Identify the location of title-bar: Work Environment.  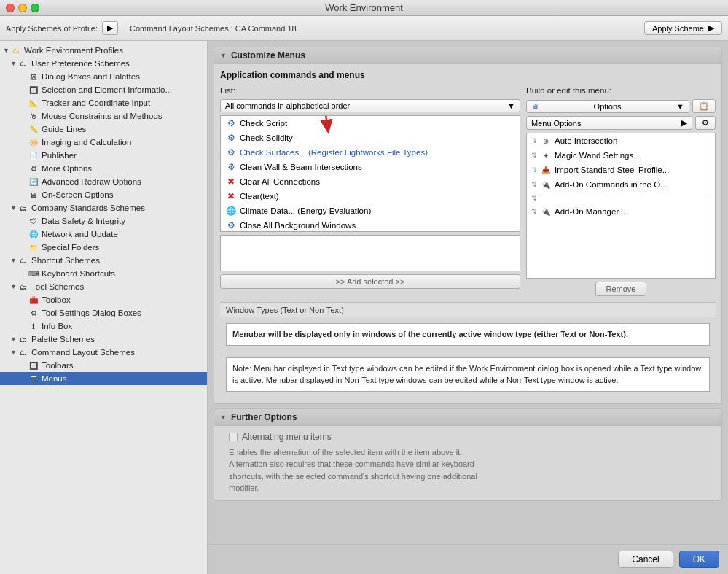
(364, 8).